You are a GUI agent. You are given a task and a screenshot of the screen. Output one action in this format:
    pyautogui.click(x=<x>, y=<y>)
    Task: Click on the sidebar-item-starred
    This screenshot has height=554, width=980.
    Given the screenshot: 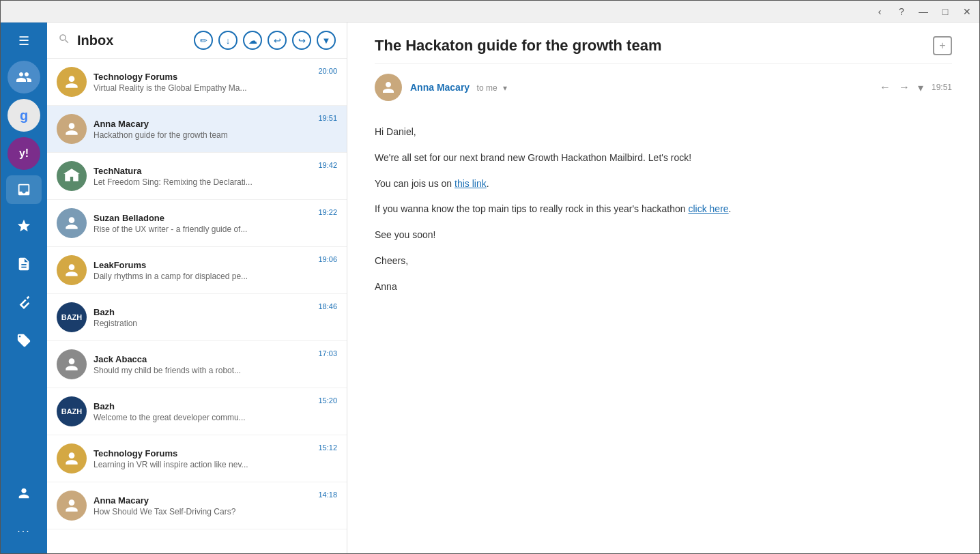 What is the action you would take?
    pyautogui.click(x=24, y=226)
    